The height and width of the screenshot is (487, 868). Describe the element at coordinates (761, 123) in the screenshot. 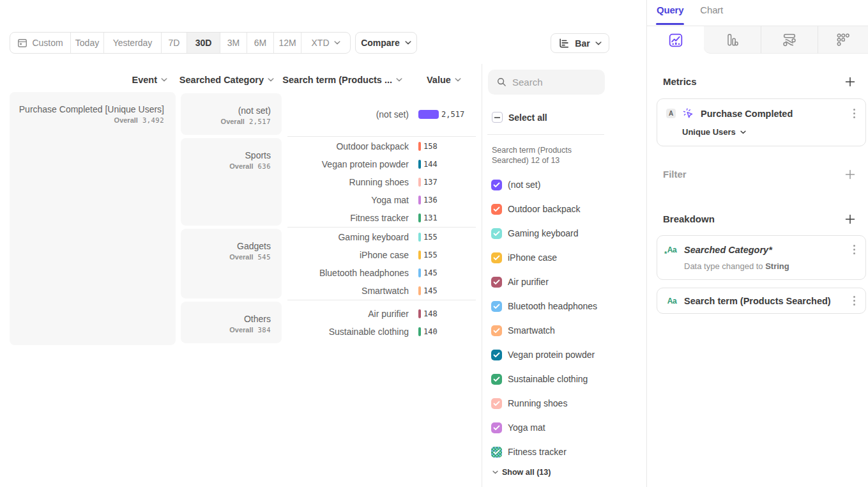

I see `metric-card: A Purchase Completed Unique Users` at that location.